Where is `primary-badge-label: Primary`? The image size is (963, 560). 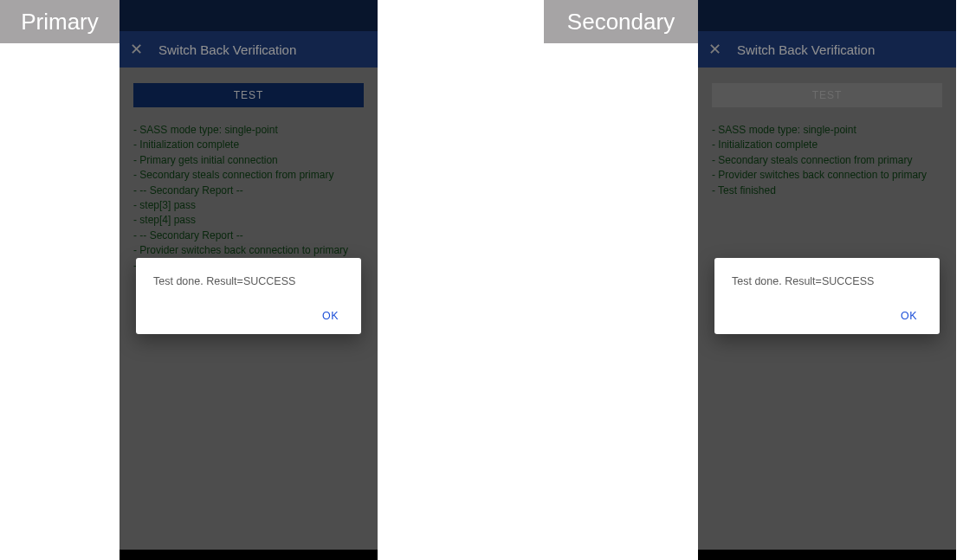
primary-badge-label: Primary is located at coordinates (60, 23).